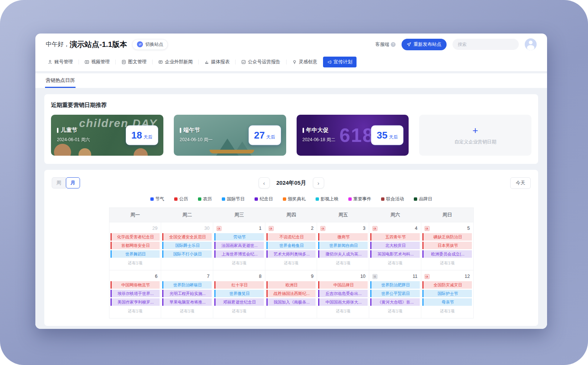  Describe the element at coordinates (475, 135) in the screenshot. I see `add-custom-date-card: +自定义企业营销日期` at that location.